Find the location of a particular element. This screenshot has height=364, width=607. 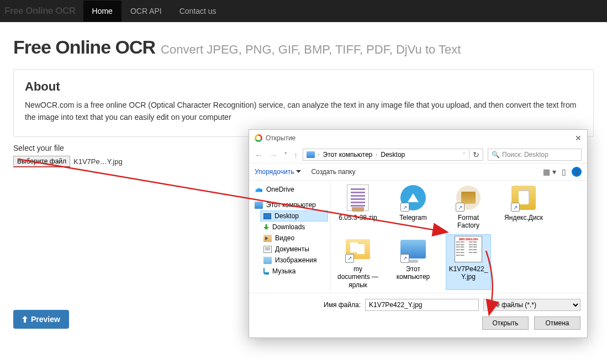

dialog-close-button: ✕ is located at coordinates (578, 138).